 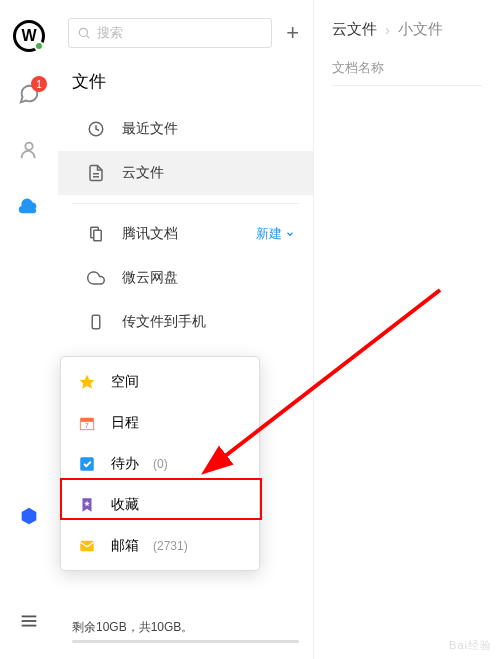 What do you see at coordinates (186, 234) in the screenshot?
I see `nav-tencent-docs: 腾讯文档 新建` at bounding box center [186, 234].